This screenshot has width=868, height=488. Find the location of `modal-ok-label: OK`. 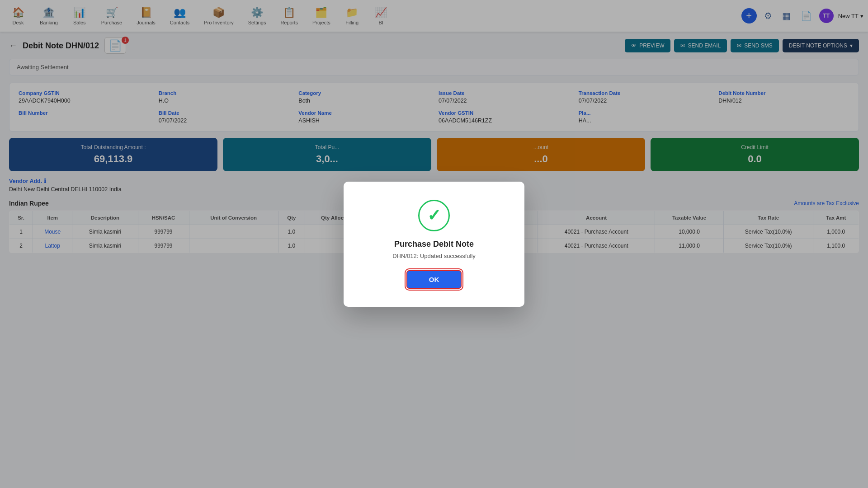

modal-ok-label: OK is located at coordinates (434, 279).